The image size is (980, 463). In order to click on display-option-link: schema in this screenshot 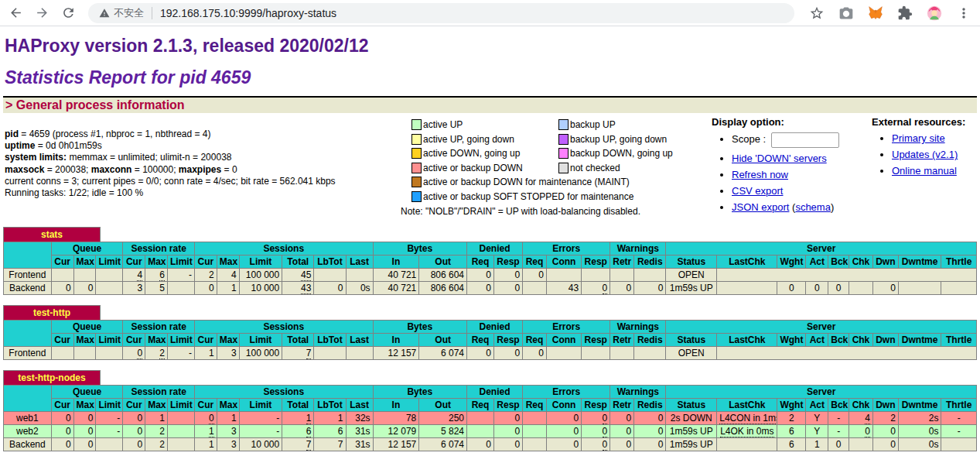, I will do `click(813, 207)`.